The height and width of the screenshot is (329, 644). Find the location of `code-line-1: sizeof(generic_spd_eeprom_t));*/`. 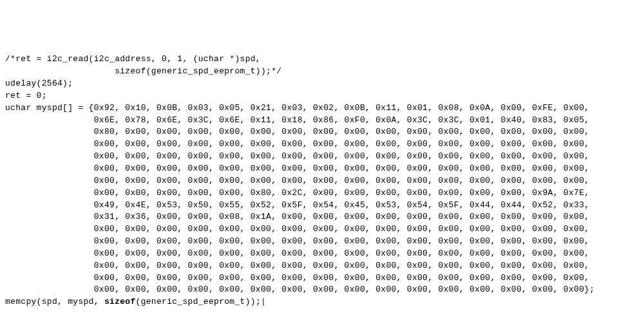

code-line-1: sizeof(generic_spd_eeprom_t));*/ is located at coordinates (322, 72).